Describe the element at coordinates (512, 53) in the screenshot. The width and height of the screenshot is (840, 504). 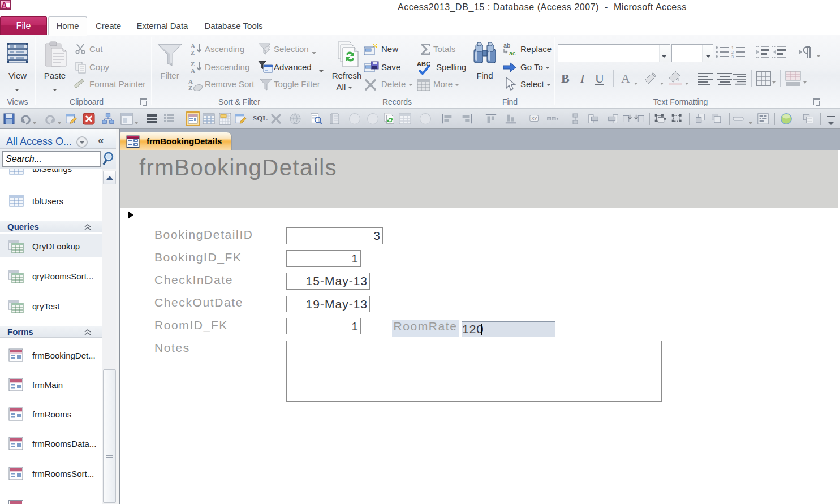
I see `svg-text: ac` at that location.